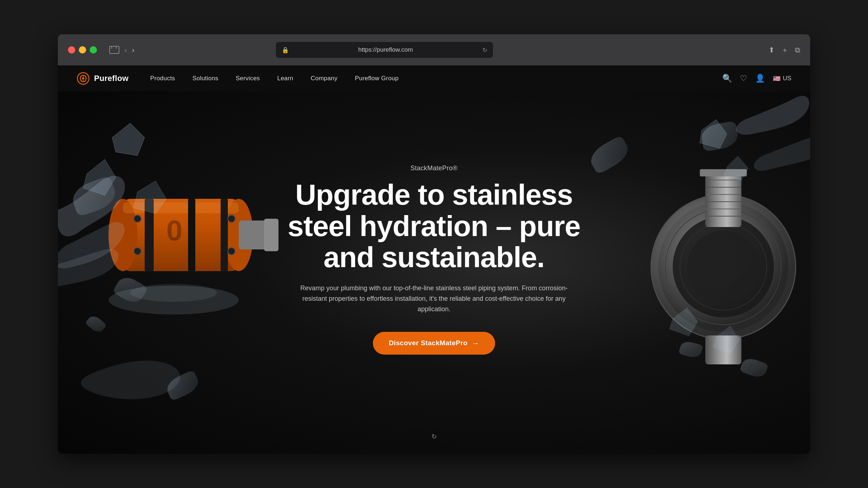 This screenshot has width=868, height=488. I want to click on logo-text: Pureflow, so click(111, 78).